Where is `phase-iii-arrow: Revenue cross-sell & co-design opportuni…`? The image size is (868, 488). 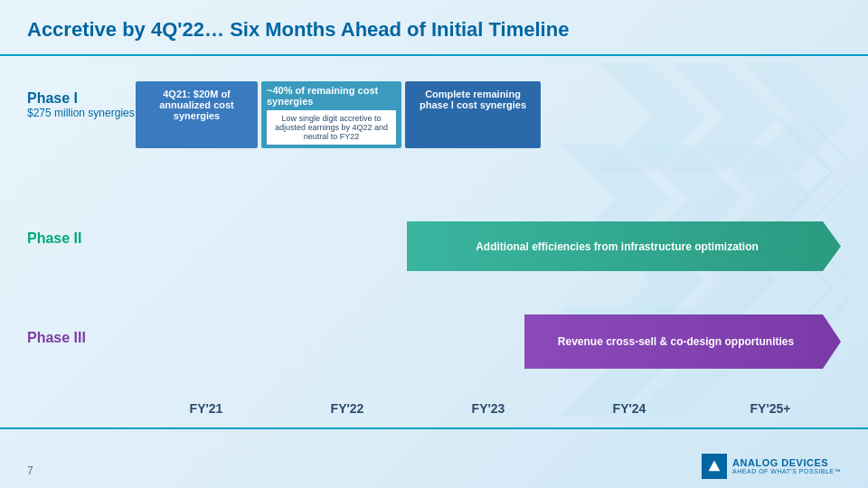 phase-iii-arrow: Revenue cross-sell & co-design opportuni… is located at coordinates (683, 342).